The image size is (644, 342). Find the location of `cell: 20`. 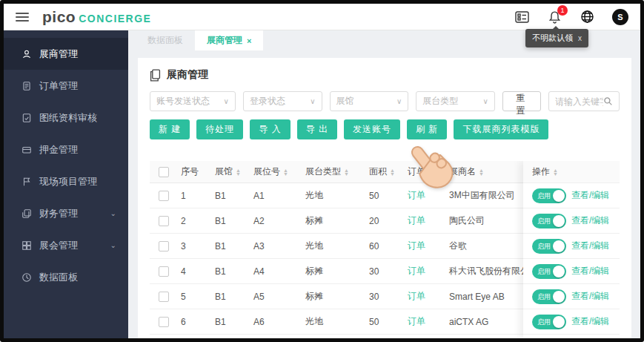

cell: 20 is located at coordinates (385, 221).